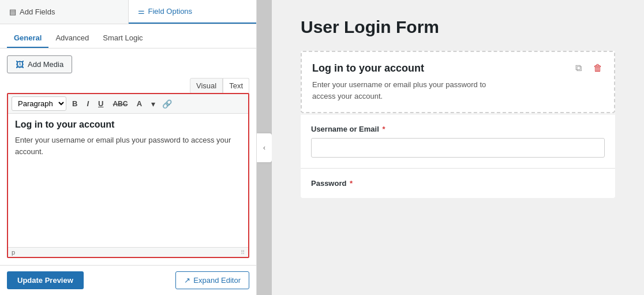 The image size is (644, 295). I want to click on tab-add-fields: ▤ Add Fields, so click(65, 12).